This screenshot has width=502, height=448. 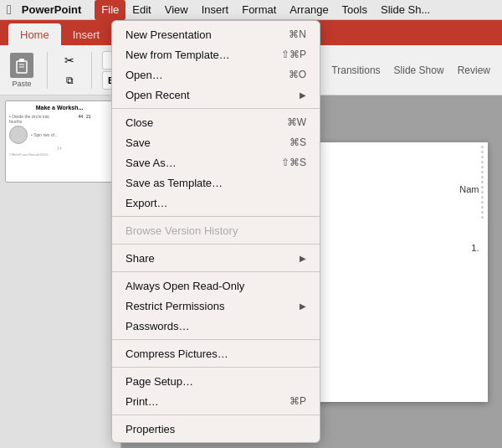 I want to click on tab-insert: Insert, so click(x=87, y=34).